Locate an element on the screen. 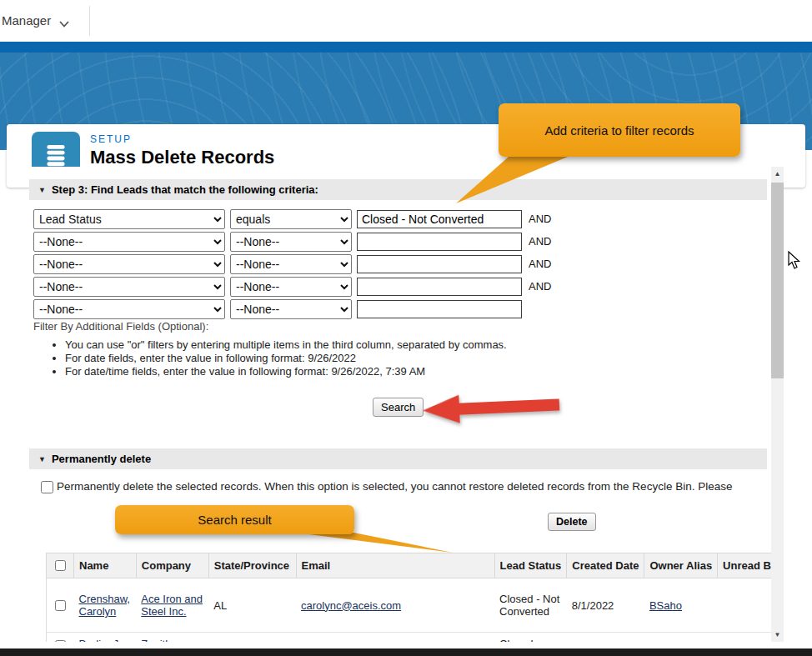 The image size is (812, 656). step3-section-header: ▼ Step 3: Find Leads that match the foll… is located at coordinates (398, 190).